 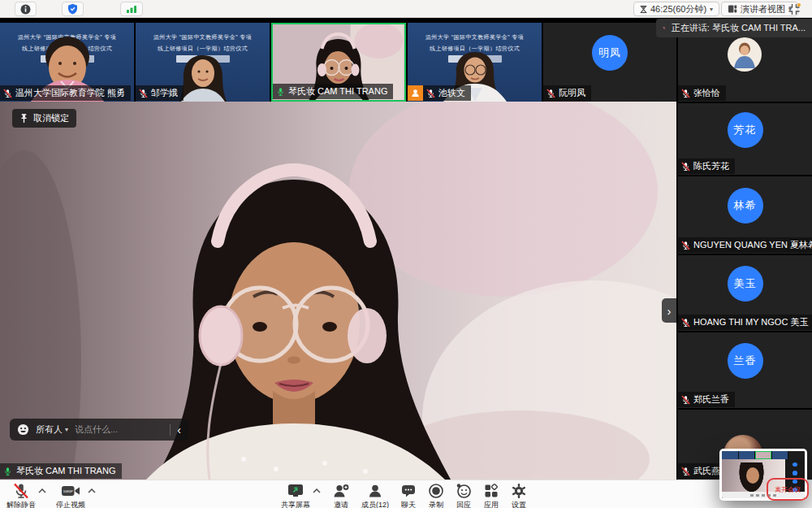 What do you see at coordinates (788, 489) in the screenshot?
I see `leave-meeting-label: 离开会议` at bounding box center [788, 489].